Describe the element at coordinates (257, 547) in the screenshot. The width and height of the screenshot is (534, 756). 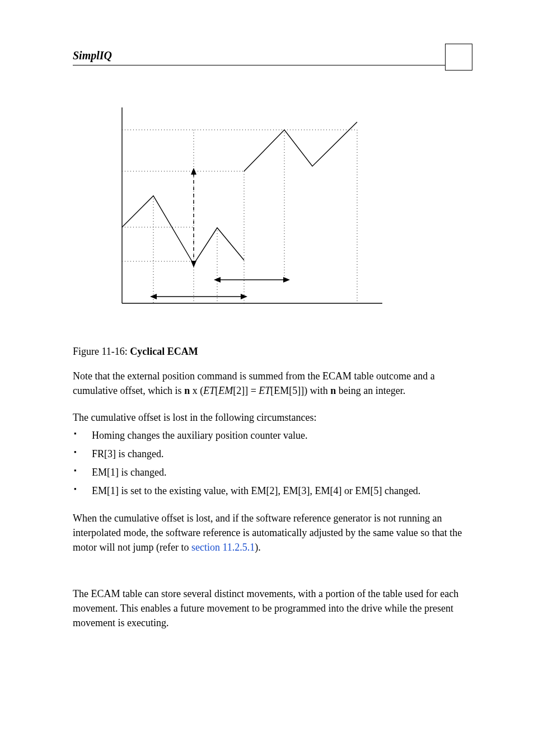
I see `p3-text-b: ).` at that location.